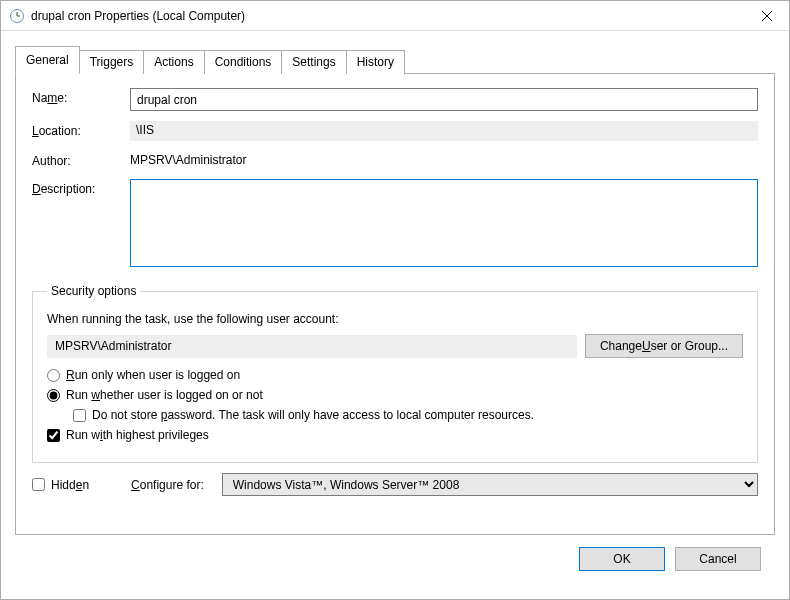 Image resolution: width=790 pixels, height=600 pixels. Describe the element at coordinates (395, 375) in the screenshot. I see `radio-run-loggedon: Run only when user is logged on` at that location.